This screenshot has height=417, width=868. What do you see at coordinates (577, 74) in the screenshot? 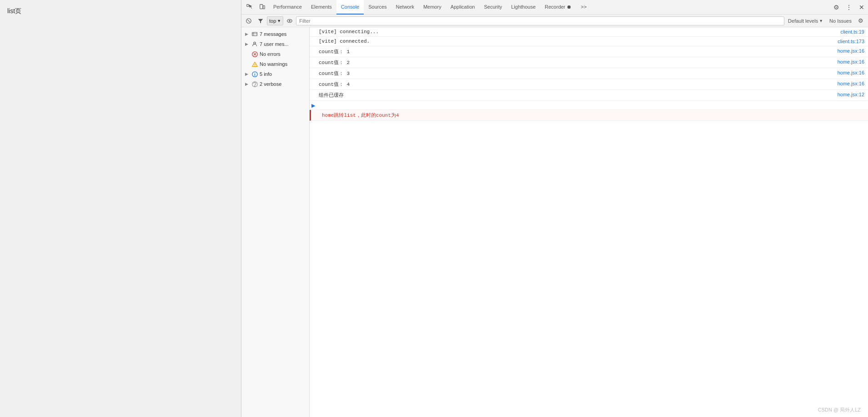
I see `log-message: count值： 3` at bounding box center [577, 74].